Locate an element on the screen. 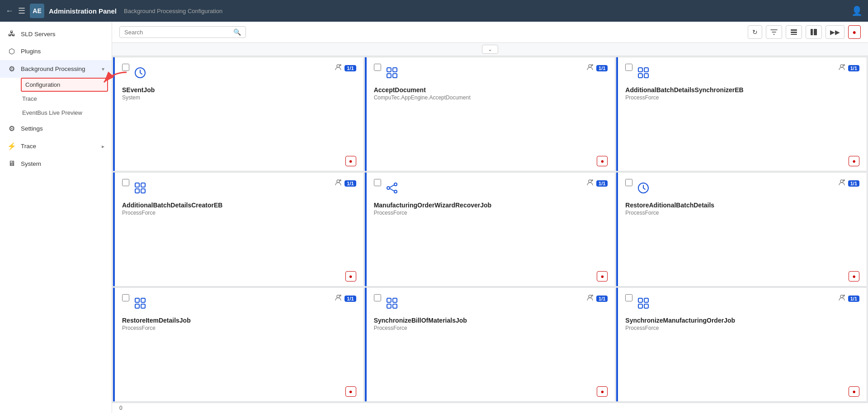  columns-button is located at coordinates (814, 32).